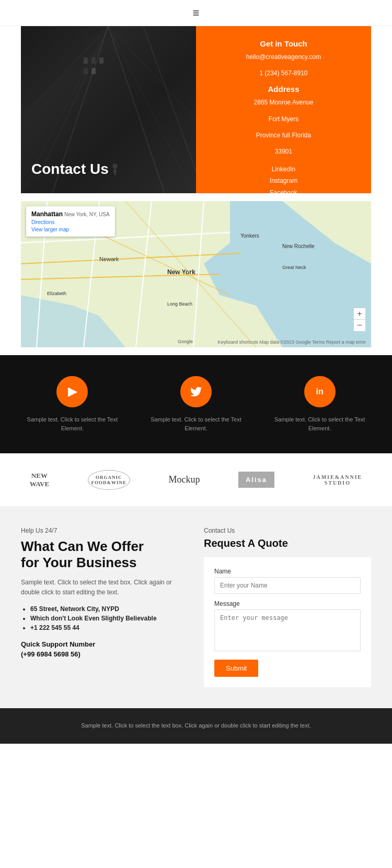 The image size is (392, 868). I want to click on address-line1: 2865 Monroe Avenue, so click(283, 102).